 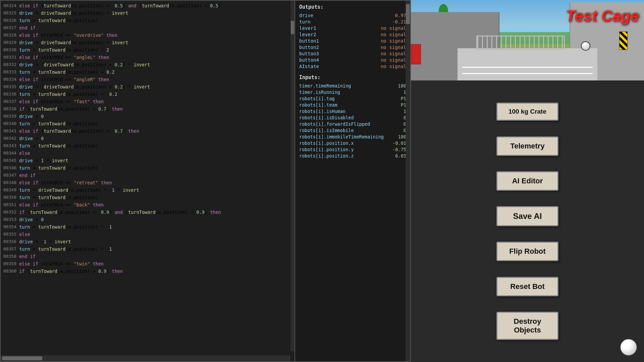 I want to click on reset-bot-button: Reset Bot, so click(x=527, y=287).